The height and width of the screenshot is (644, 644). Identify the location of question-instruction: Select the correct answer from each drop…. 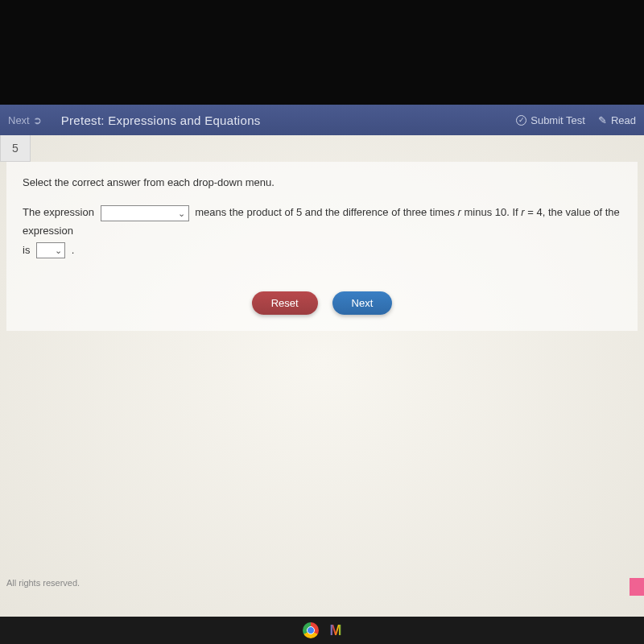
(322, 182).